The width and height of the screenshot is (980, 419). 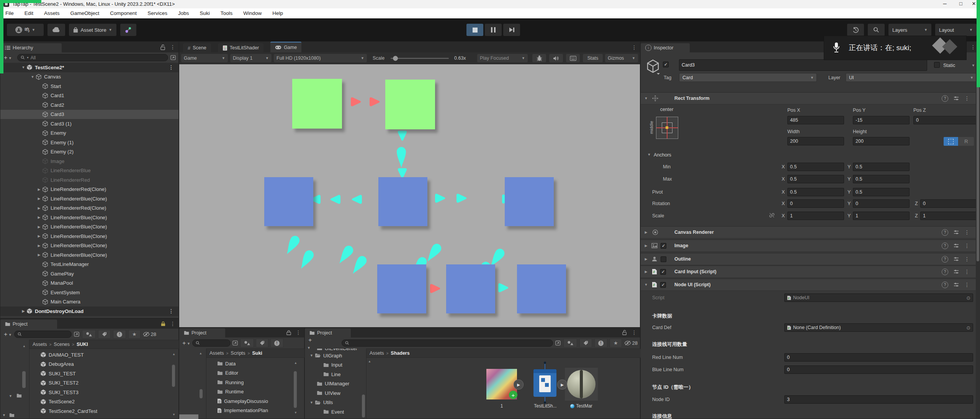 What do you see at coordinates (519, 385) in the screenshot?
I see `expand-subassets-button: ▶` at bounding box center [519, 385].